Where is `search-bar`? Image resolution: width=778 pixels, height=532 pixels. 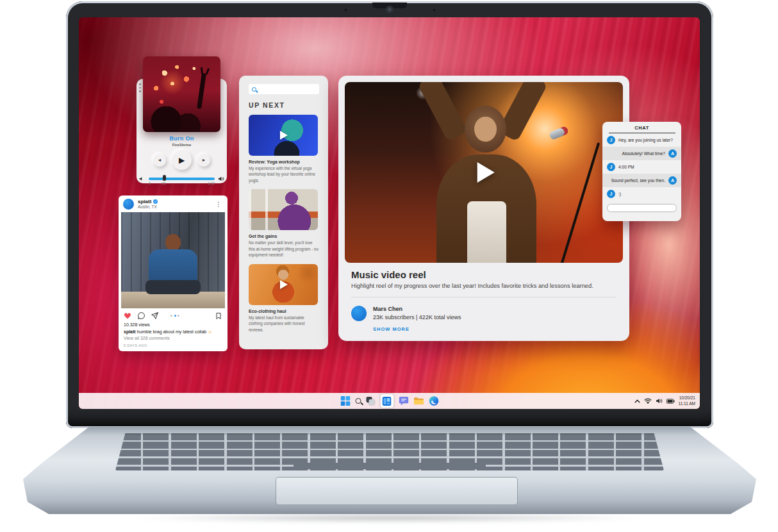
search-bar is located at coordinates (284, 89).